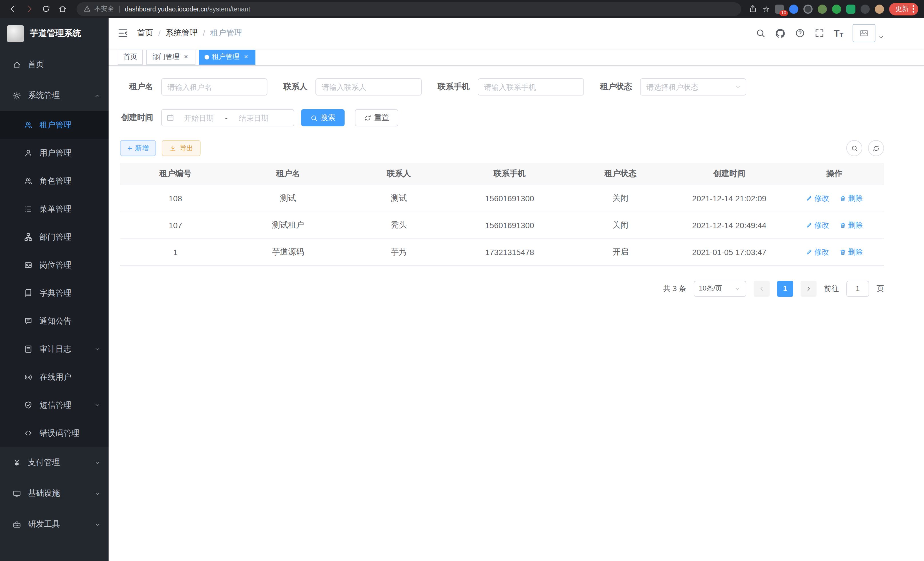  I want to click on share-icon, so click(753, 9).